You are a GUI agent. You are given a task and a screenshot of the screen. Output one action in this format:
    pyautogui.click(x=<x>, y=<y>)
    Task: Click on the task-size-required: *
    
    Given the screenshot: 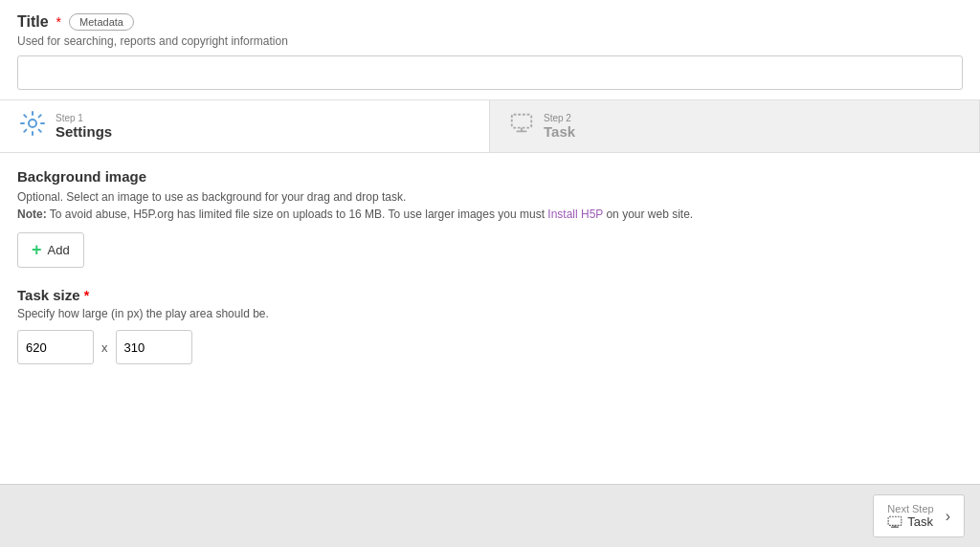 What is the action you would take?
    pyautogui.click(x=86, y=295)
    